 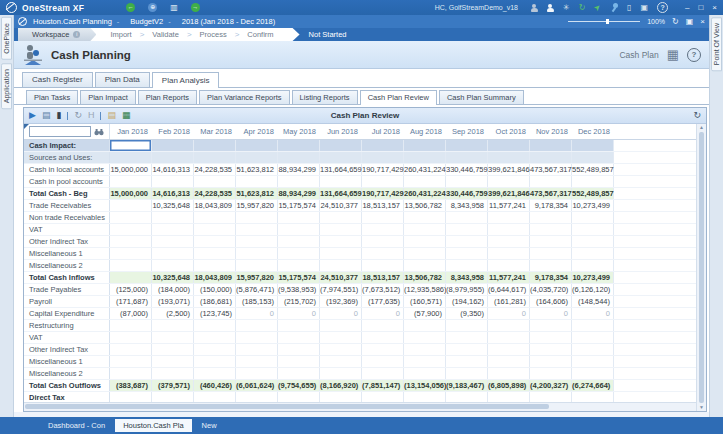 I want to click on grid-cell: (161,281), so click(x=509, y=302).